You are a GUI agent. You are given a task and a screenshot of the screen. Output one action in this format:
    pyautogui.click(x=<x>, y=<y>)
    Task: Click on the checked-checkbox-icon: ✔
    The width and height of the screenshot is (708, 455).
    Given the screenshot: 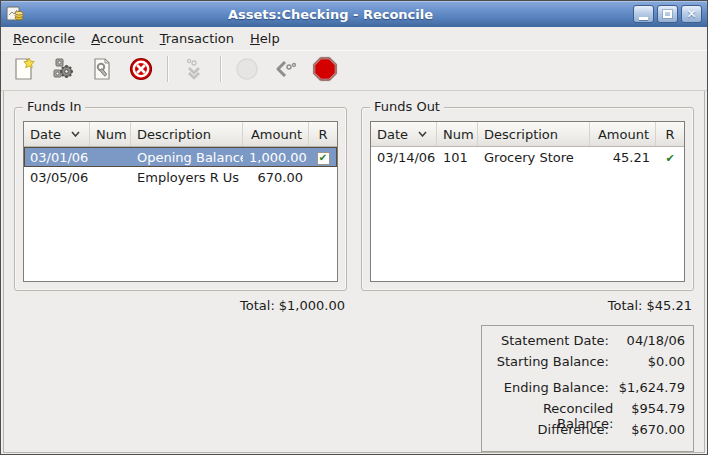 What is the action you would take?
    pyautogui.click(x=324, y=158)
    